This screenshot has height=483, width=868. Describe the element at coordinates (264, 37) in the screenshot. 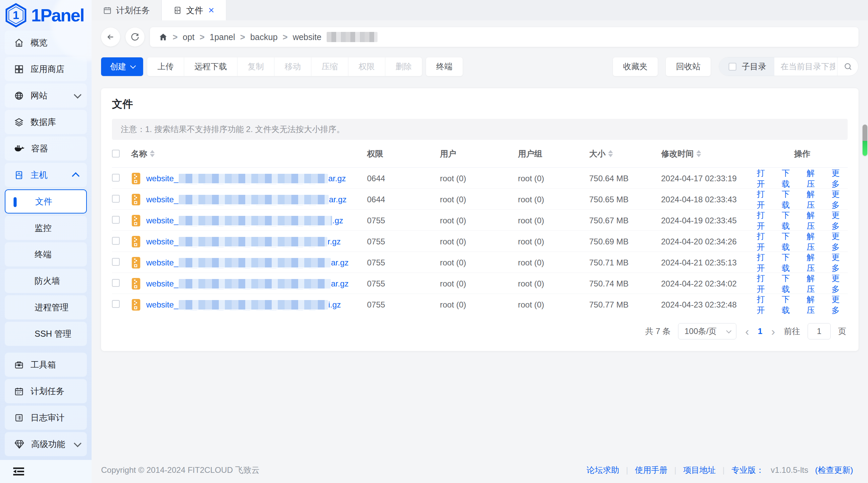

I see `breadcrumb-segment: backup` at that location.